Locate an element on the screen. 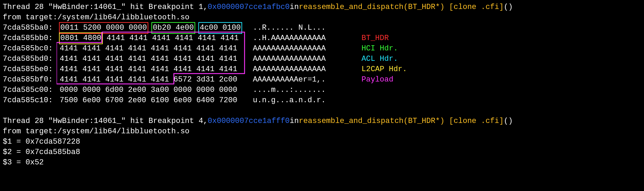 This screenshot has width=644, height=191. hex-addr: 7cda585be0: is located at coordinates (31, 69).